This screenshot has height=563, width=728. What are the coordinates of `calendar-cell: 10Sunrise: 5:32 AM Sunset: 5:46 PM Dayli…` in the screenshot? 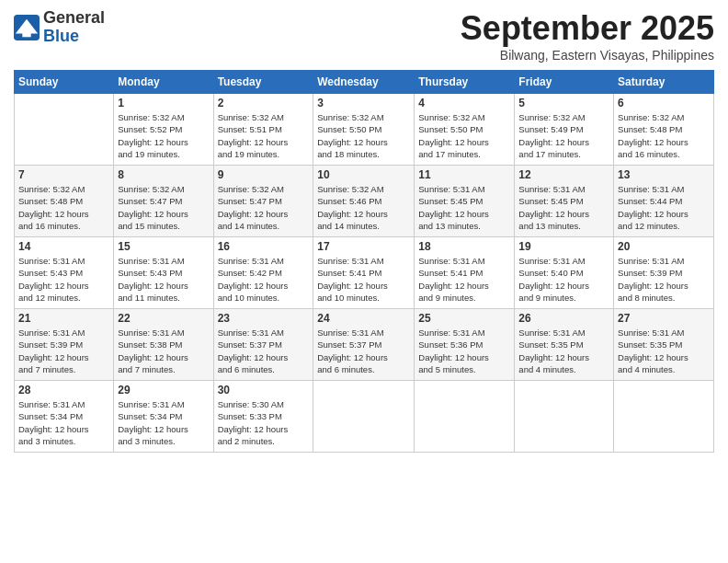 It's located at (364, 201).